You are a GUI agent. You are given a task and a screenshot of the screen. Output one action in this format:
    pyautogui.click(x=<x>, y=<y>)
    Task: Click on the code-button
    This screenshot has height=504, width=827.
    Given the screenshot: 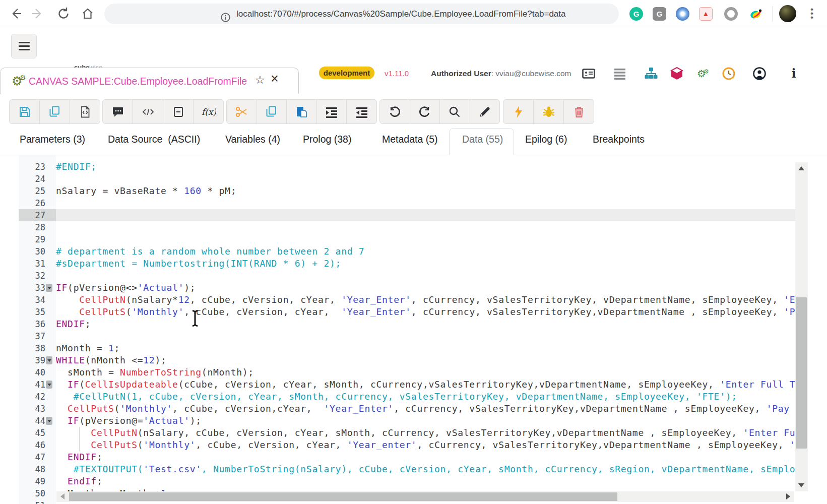 What is the action you would take?
    pyautogui.click(x=148, y=112)
    